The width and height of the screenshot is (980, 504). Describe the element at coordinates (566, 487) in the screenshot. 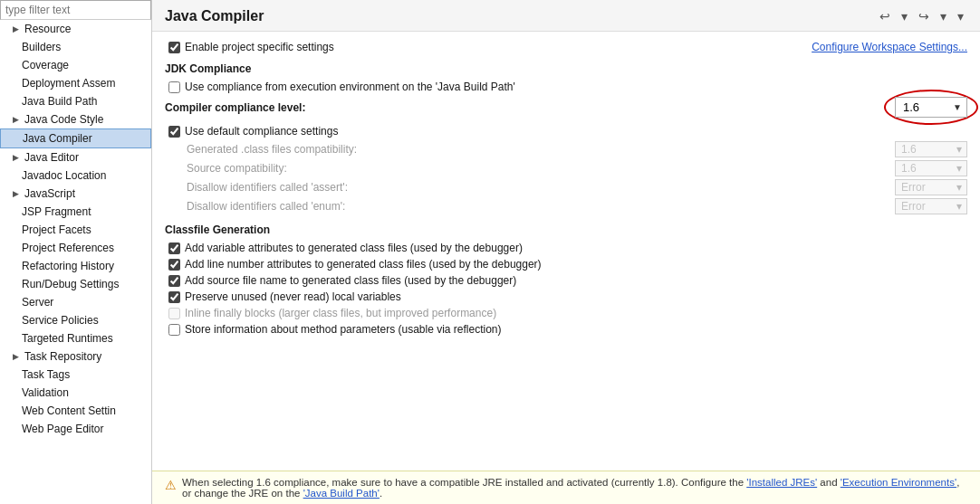

I see `warning-bar: ⚠ When selecting 1.6 compliance, make su…` at that location.